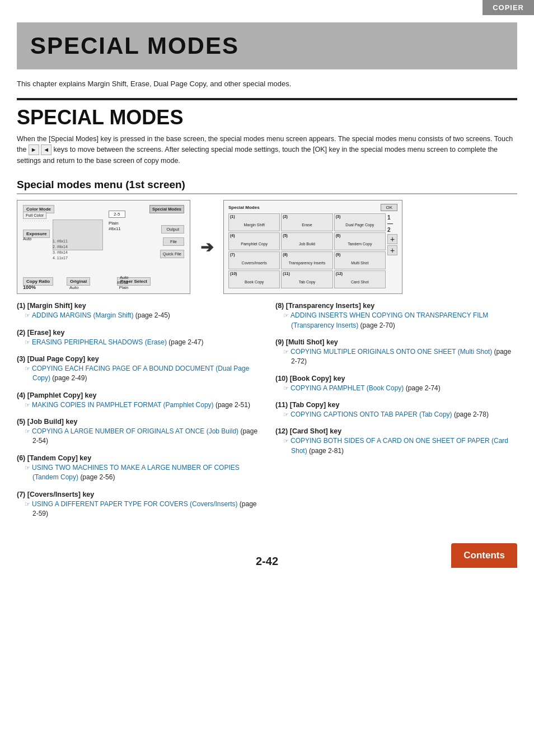 This screenshot has height=756, width=534. What do you see at coordinates (389, 207) in the screenshot?
I see `rs-ok-btn: OK` at bounding box center [389, 207].